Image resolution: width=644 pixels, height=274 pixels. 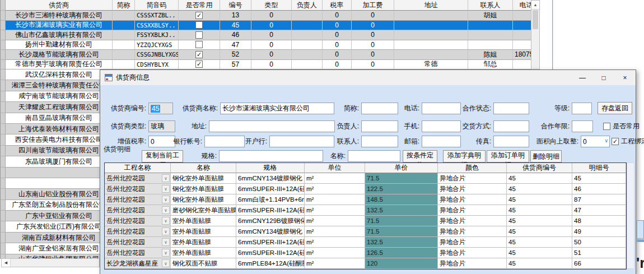 I want to click on mobile-label: 手机:, so click(x=409, y=127).